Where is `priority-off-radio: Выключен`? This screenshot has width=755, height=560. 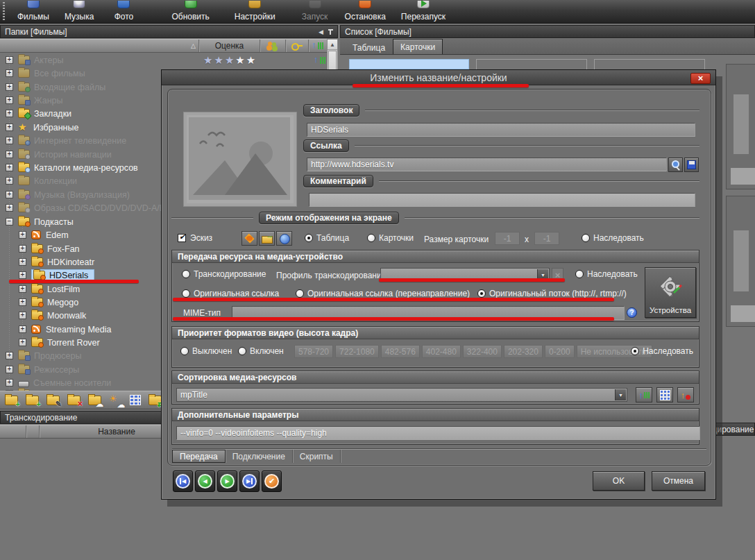
priority-off-radio: Выключен is located at coordinates (206, 351).